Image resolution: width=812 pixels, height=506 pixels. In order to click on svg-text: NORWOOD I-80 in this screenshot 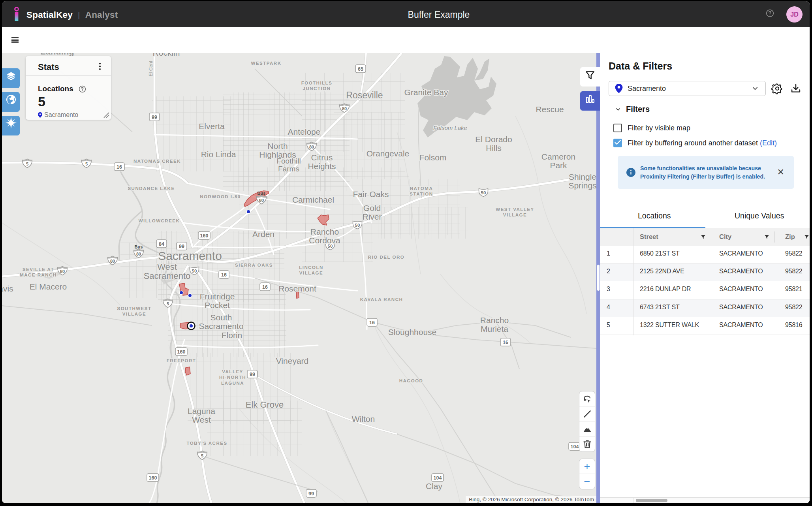, I will do `click(220, 197)`.